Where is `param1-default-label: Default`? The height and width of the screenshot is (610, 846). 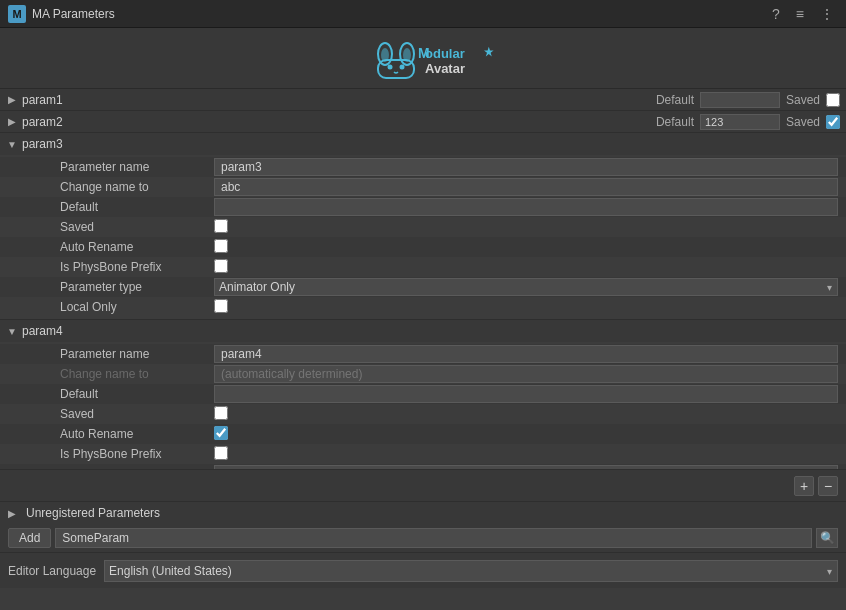 param1-default-label: Default is located at coordinates (675, 100).